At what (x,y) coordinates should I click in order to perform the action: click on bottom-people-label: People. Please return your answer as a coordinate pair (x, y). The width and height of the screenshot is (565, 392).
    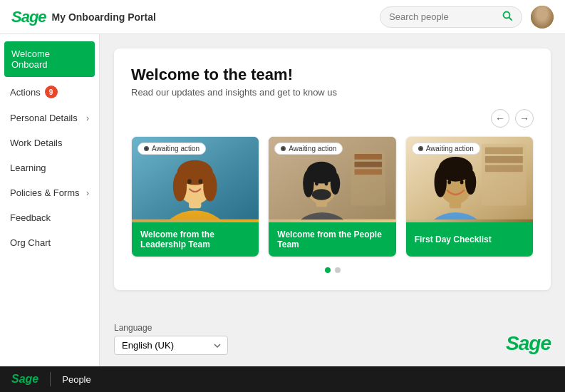
    Looking at the image, I should click on (76, 379).